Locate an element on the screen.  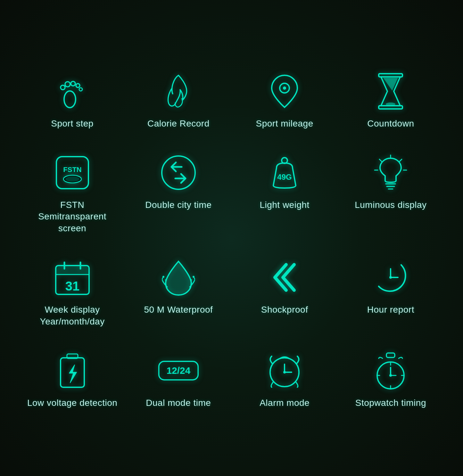
flame-icon is located at coordinates (178, 91).